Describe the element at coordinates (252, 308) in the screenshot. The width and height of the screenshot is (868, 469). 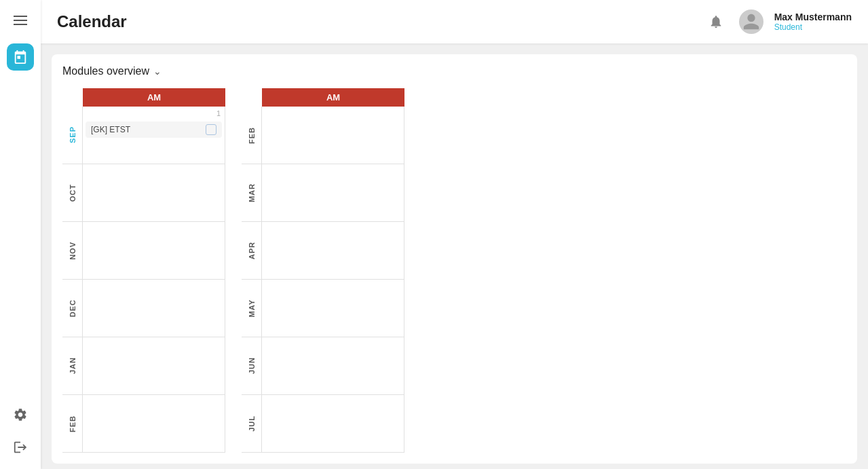
I see `month-label: MAY` at that location.